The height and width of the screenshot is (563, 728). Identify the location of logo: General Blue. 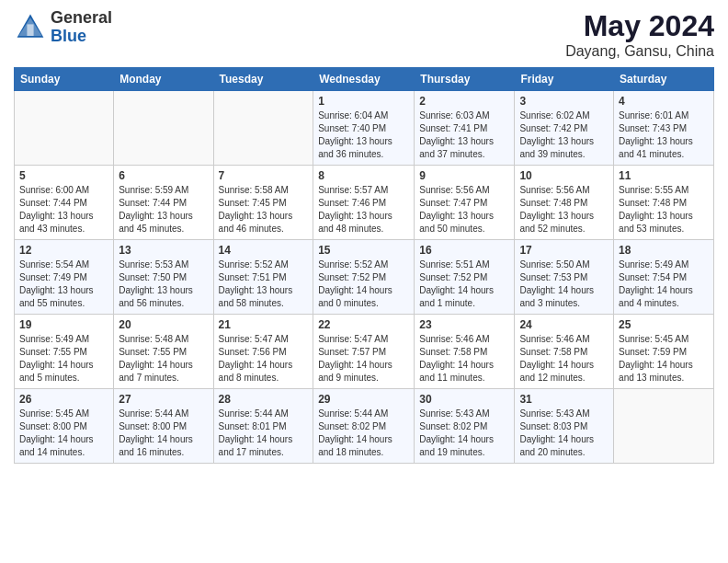
(63, 28).